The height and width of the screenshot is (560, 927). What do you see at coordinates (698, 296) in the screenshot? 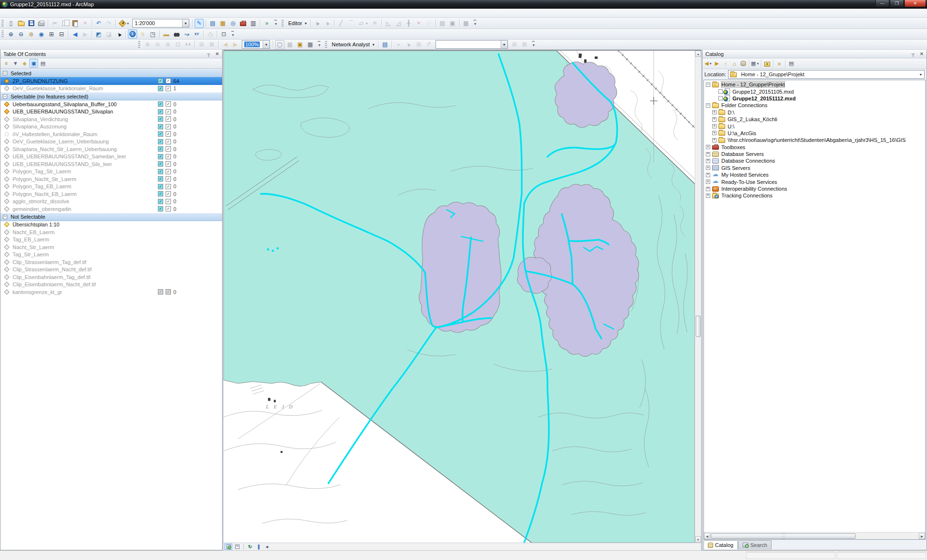
I see `map-vertical-scrollbar: ▲ ▼` at bounding box center [698, 296].